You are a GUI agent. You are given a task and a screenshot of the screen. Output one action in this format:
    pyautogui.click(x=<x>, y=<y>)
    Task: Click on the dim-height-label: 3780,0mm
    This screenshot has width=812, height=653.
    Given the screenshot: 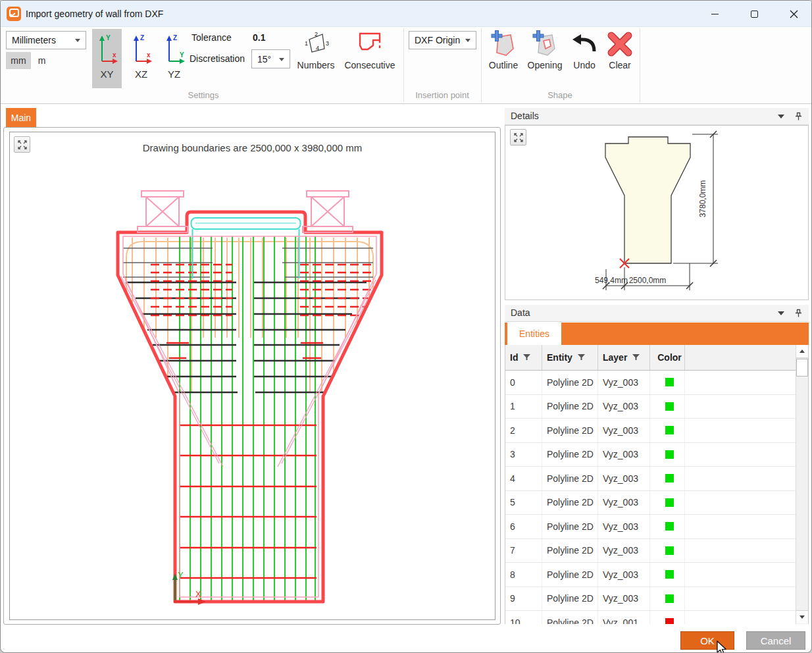 What is the action you would take?
    pyautogui.click(x=703, y=199)
    